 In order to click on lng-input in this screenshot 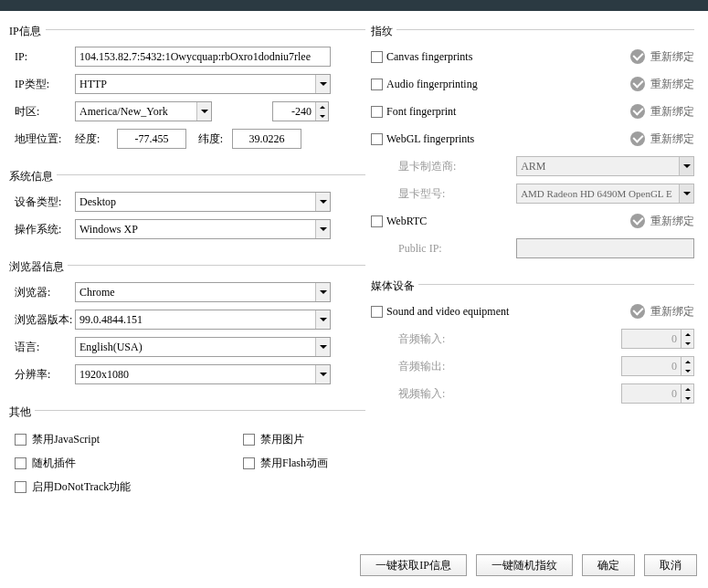, I will do `click(152, 139)`.